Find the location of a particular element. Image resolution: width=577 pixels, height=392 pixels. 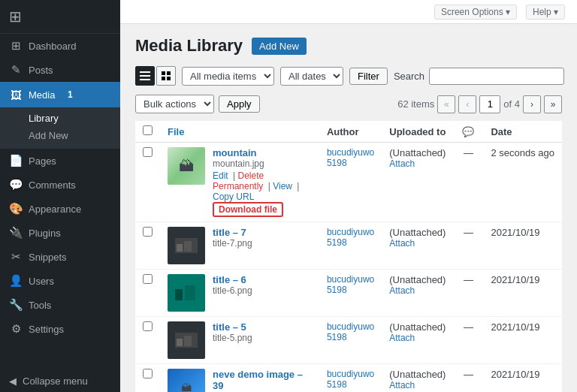

file-info: mountain mountain.jpg Edit | Delete Perm… is located at coordinates (262, 182).